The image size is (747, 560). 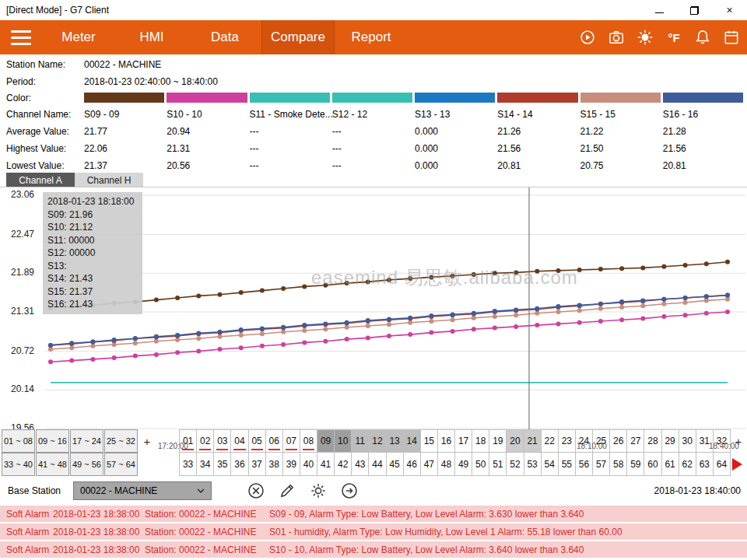 What do you see at coordinates (619, 464) in the screenshot?
I see `time-cell-58: 58` at bounding box center [619, 464].